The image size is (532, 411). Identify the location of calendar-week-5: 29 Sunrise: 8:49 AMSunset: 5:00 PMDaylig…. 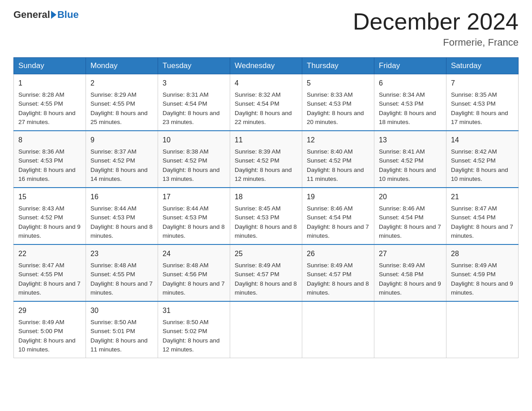
(266, 330).